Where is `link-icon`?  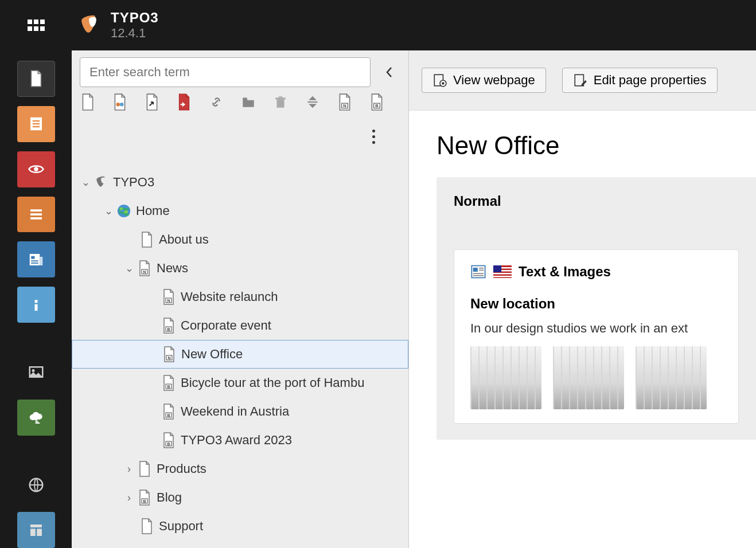 link-icon is located at coordinates (216, 102).